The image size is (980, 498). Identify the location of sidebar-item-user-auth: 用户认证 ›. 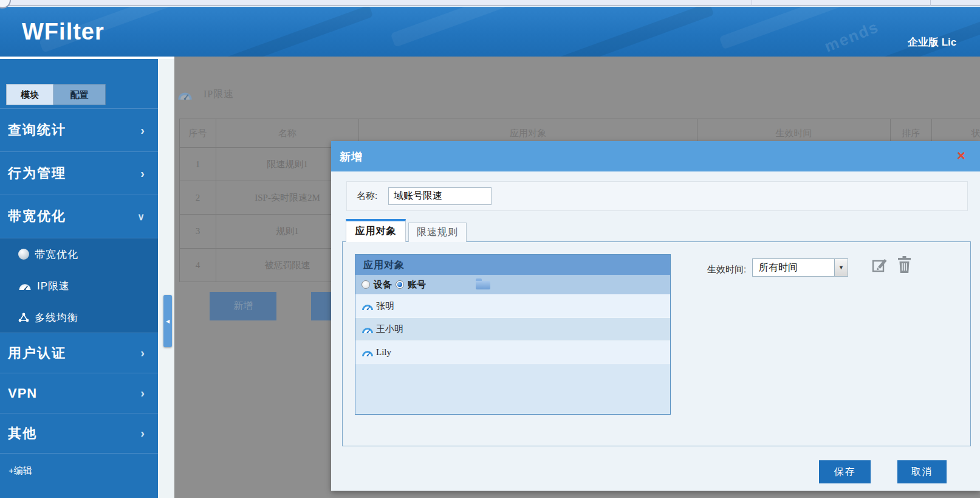
(79, 353).